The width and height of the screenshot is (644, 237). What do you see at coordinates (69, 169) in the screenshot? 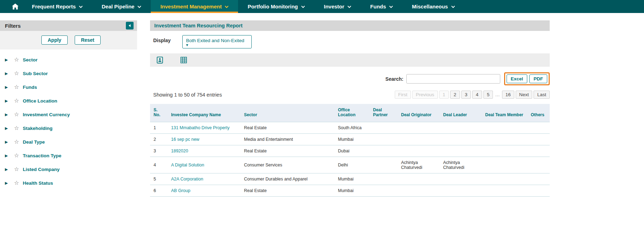
I see `filter-item-listed-company: ▶☆Listed Company` at bounding box center [69, 169].